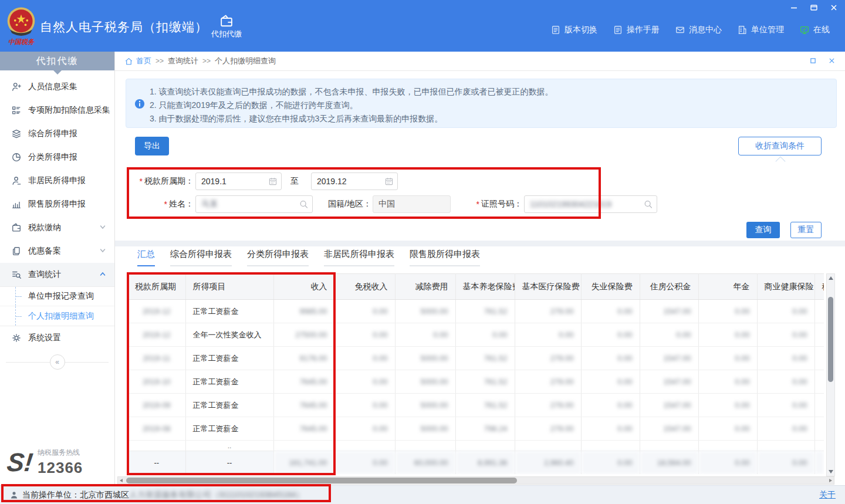 The height and width of the screenshot is (504, 845). Describe the element at coordinates (152, 146) in the screenshot. I see `export-button: 导出` at that location.